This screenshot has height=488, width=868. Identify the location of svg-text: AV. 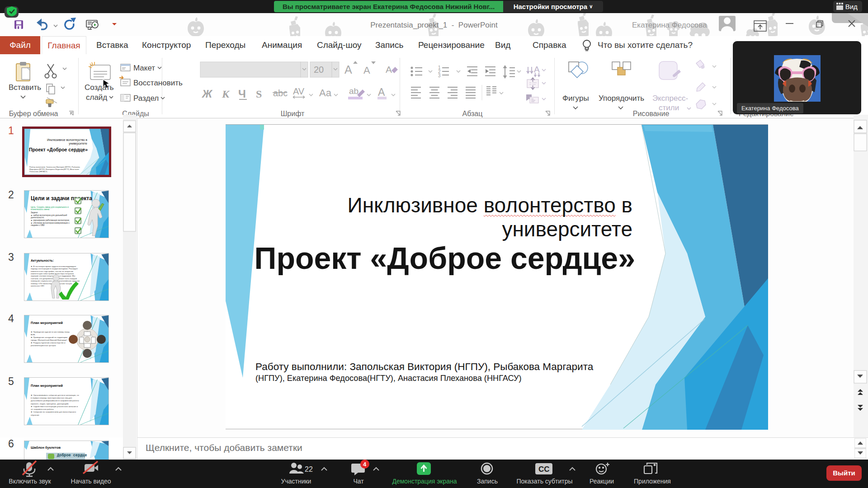
(299, 91).